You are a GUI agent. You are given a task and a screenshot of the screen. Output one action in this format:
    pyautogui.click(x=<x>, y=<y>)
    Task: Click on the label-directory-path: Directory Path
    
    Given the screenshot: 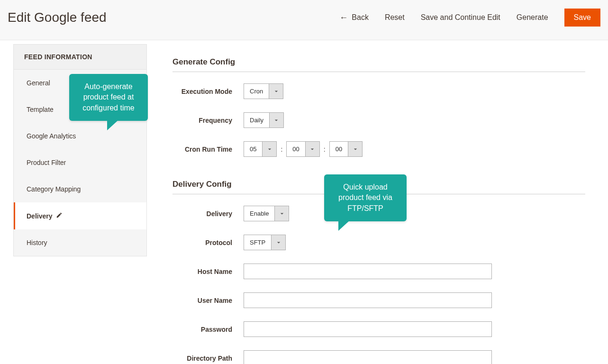 What is the action you would take?
    pyautogui.click(x=208, y=358)
    